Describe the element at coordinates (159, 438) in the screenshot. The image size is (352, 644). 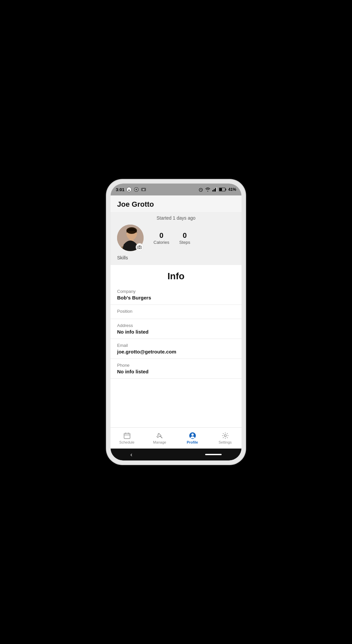
I see `nav-manage: Manage` at that location.